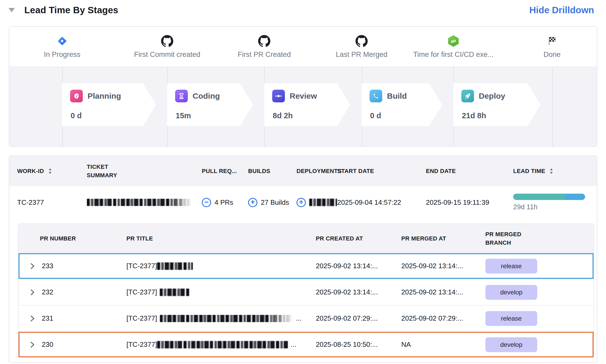  What do you see at coordinates (269, 202) in the screenshot?
I see `builds-toggle: + 27 Builds` at bounding box center [269, 202].